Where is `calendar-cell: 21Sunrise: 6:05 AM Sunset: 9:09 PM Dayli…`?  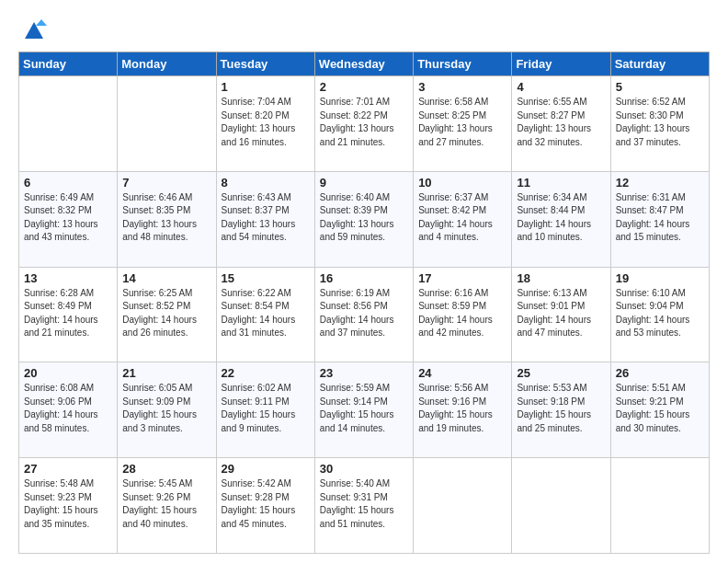 calendar-cell: 21Sunrise: 6:05 AM Sunset: 9:09 PM Dayli… is located at coordinates (167, 410).